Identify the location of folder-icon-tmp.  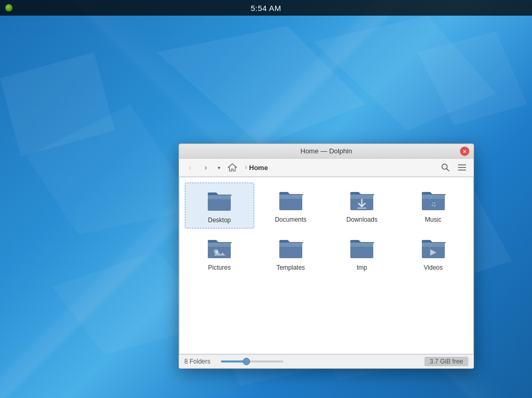
(362, 248).